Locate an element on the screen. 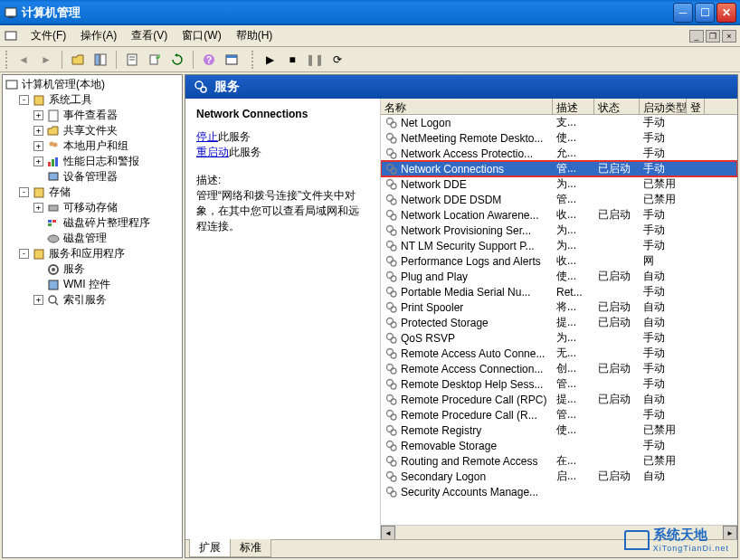 The width and height of the screenshot is (740, 560). tab-standard: 标准 is located at coordinates (251, 548).